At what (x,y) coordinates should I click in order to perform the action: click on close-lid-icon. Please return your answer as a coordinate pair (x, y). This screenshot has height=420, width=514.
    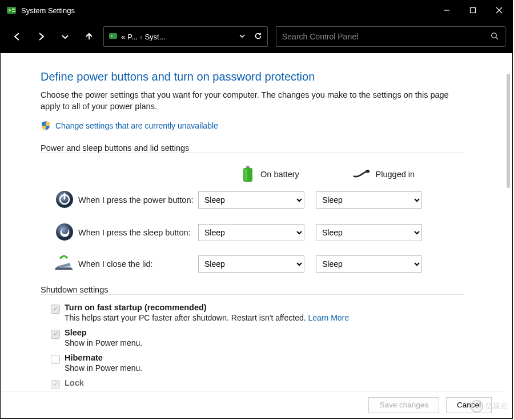
    Looking at the image, I should click on (65, 264).